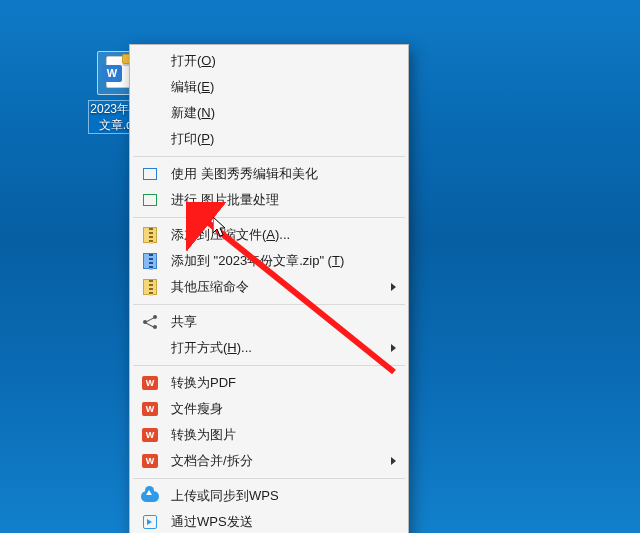 Image resolution: width=640 pixels, height=533 pixels. What do you see at coordinates (269, 61) in the screenshot?
I see `menu-open: 打开(O)` at bounding box center [269, 61].